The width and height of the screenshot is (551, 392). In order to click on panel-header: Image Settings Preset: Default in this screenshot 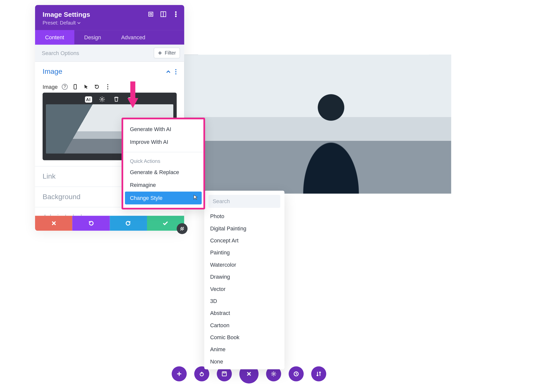, I will do `click(110, 18)`.